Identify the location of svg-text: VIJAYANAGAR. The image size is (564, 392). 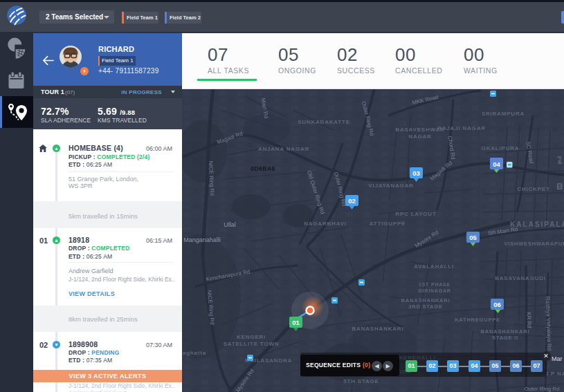
(391, 185).